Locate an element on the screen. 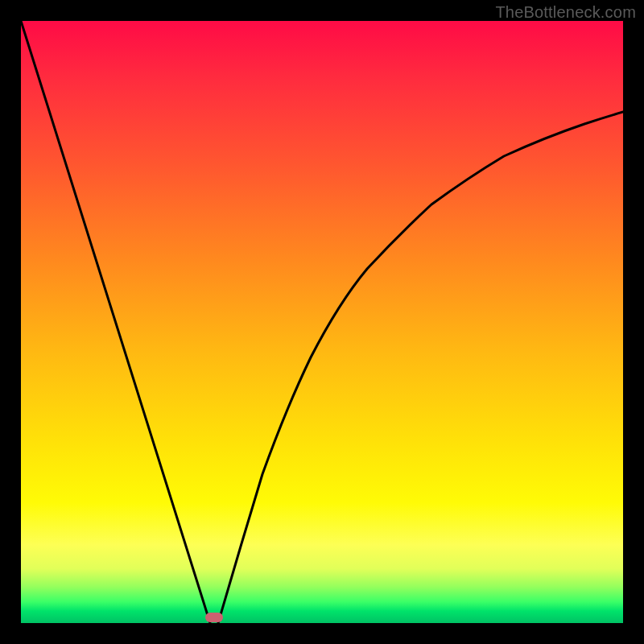 The width and height of the screenshot is (644, 644). optimal-marker is located at coordinates (214, 617).